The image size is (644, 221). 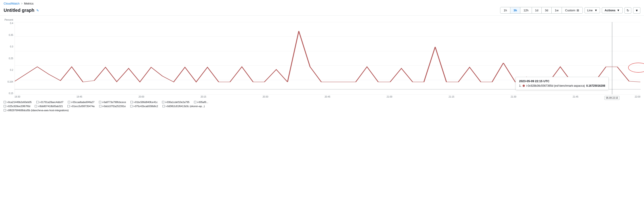 I want to click on page-title: Untitled graph, so click(x=19, y=10).